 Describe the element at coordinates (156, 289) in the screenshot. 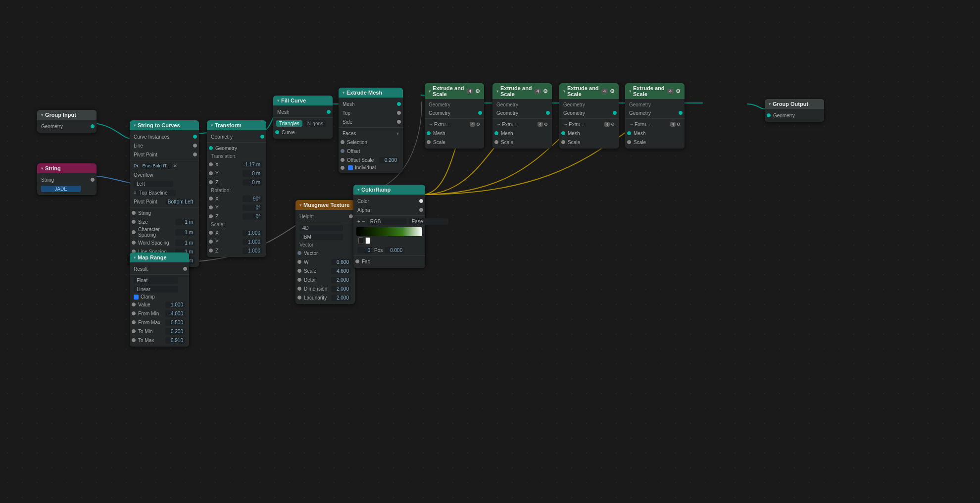

I see `interp-dropdown: Linear` at that location.